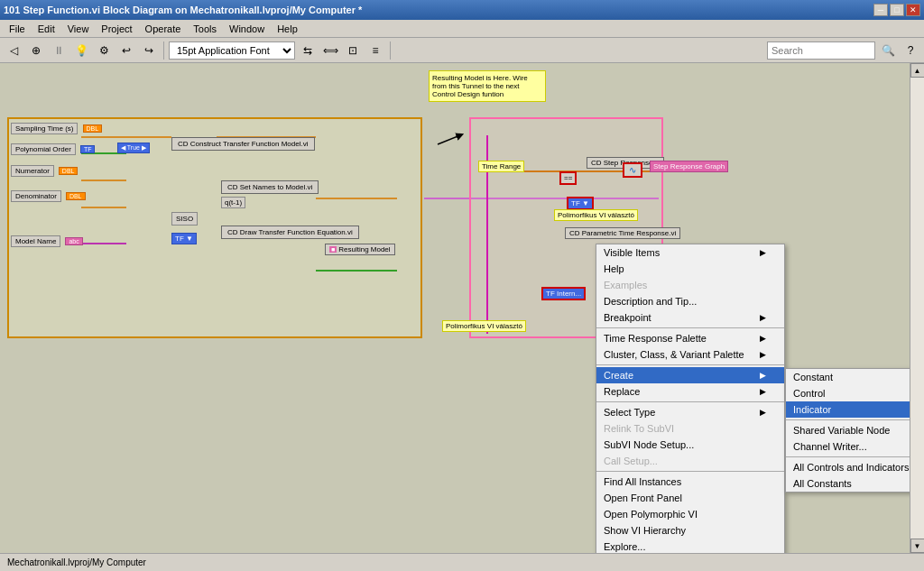  I want to click on menu-tools: Tools, so click(205, 29).